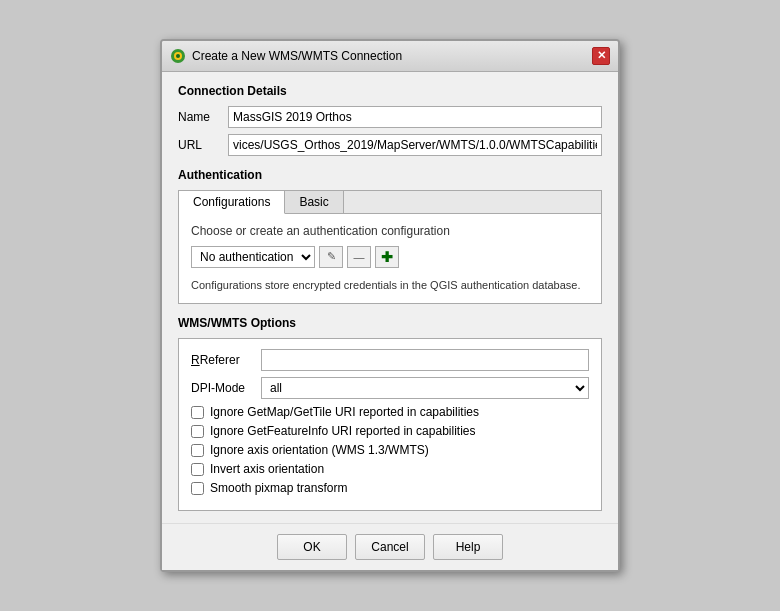 This screenshot has height=611, width=780. What do you see at coordinates (359, 257) in the screenshot?
I see `auth-remove-button: —` at bounding box center [359, 257].